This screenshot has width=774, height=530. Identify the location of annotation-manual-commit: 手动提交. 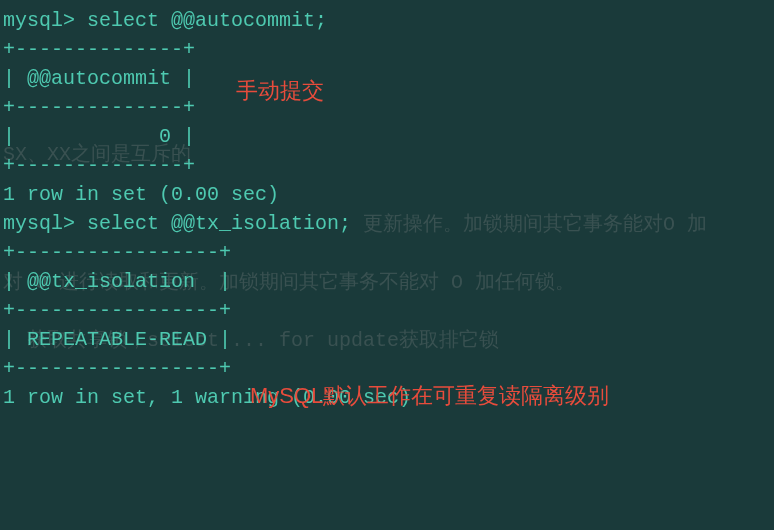
(280, 91).